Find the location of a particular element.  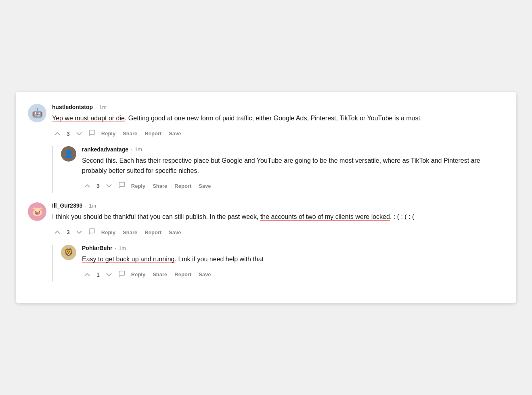

comment-meta: Ill_Gur2393·1m is located at coordinates (278, 206).